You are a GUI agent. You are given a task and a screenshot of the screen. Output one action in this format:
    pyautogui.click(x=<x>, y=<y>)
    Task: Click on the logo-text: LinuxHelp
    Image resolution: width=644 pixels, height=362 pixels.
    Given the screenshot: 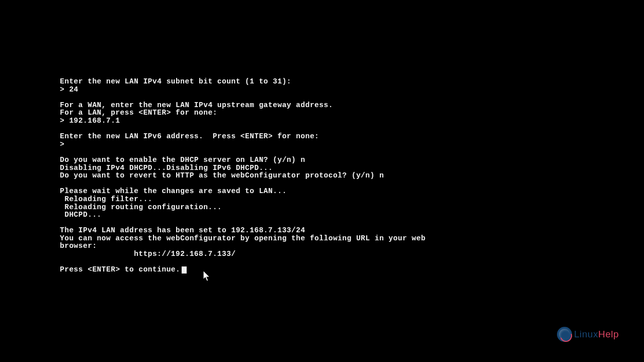 What is the action you would take?
    pyautogui.click(x=597, y=334)
    